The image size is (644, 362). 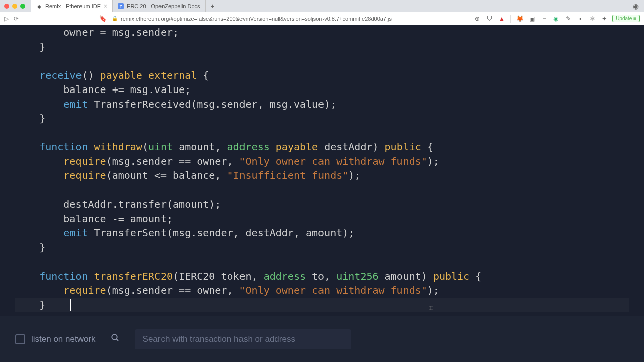 What do you see at coordinates (520, 19) in the screenshot?
I see `ext-metamask-icon: 🦊` at bounding box center [520, 19].